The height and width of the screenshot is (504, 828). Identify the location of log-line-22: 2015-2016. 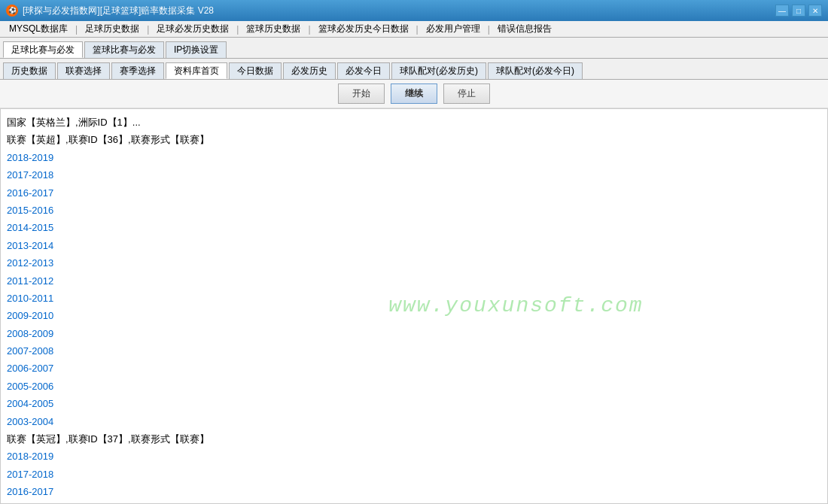
(414, 502).